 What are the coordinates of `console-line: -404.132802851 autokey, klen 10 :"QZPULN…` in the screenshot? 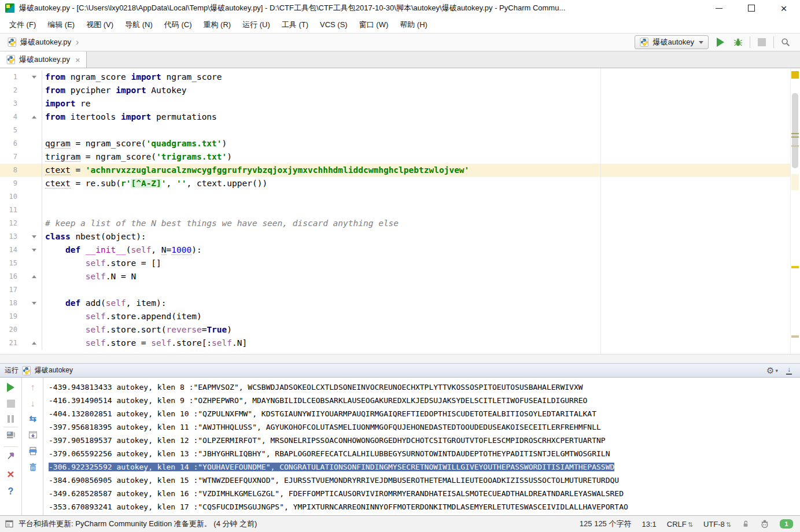 It's located at (422, 414).